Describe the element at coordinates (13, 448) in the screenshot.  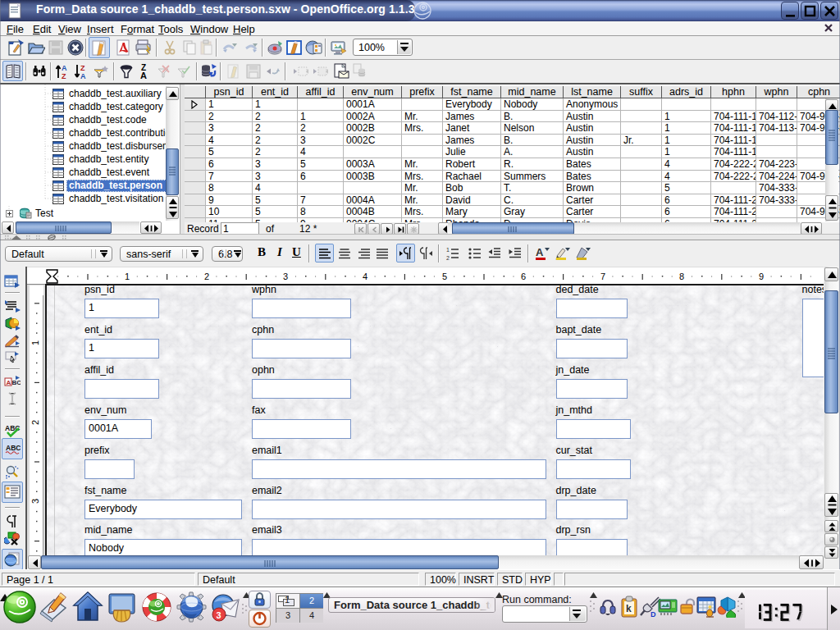
I see `svg-text: ABC` at that location.